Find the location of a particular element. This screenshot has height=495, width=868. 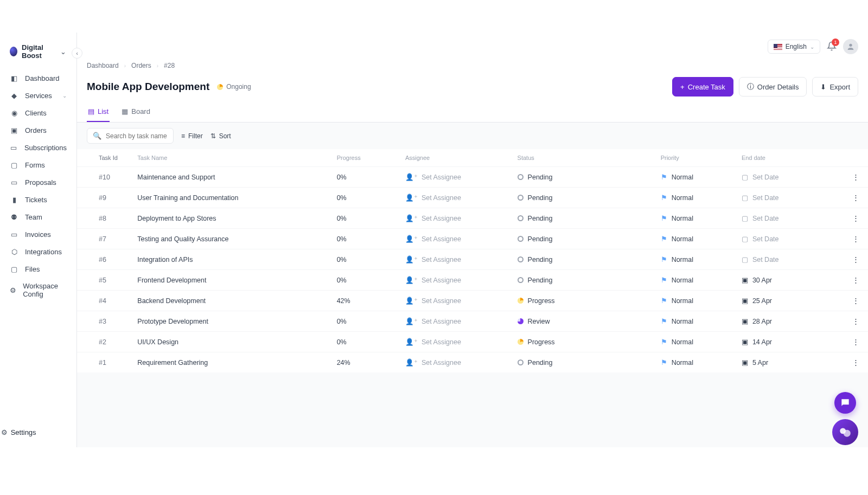

end-date: ▣14 Apr is located at coordinates (790, 342).